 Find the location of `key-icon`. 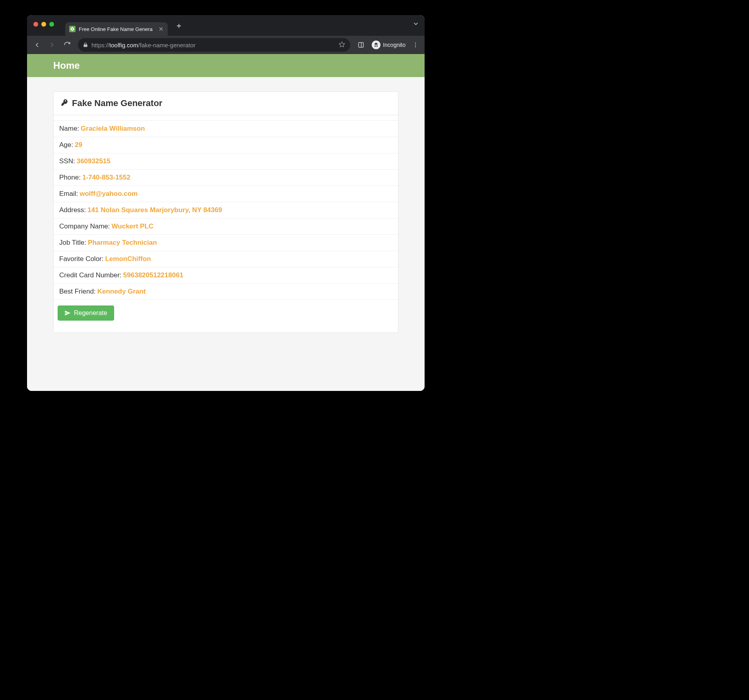

key-icon is located at coordinates (65, 103).